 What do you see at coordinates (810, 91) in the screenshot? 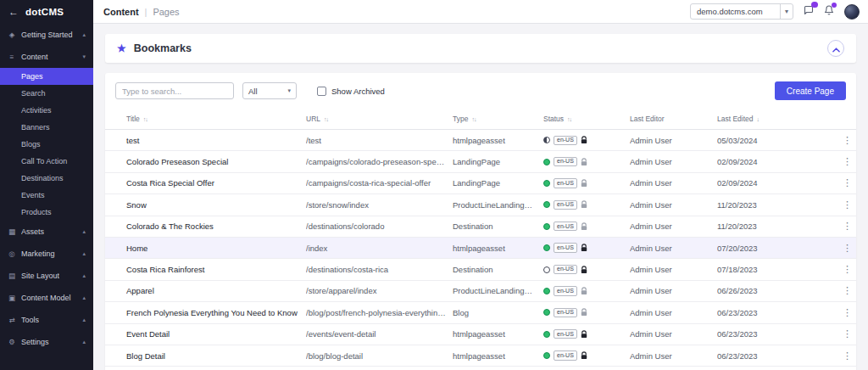
I see `create-page-button: Create Page` at bounding box center [810, 91].